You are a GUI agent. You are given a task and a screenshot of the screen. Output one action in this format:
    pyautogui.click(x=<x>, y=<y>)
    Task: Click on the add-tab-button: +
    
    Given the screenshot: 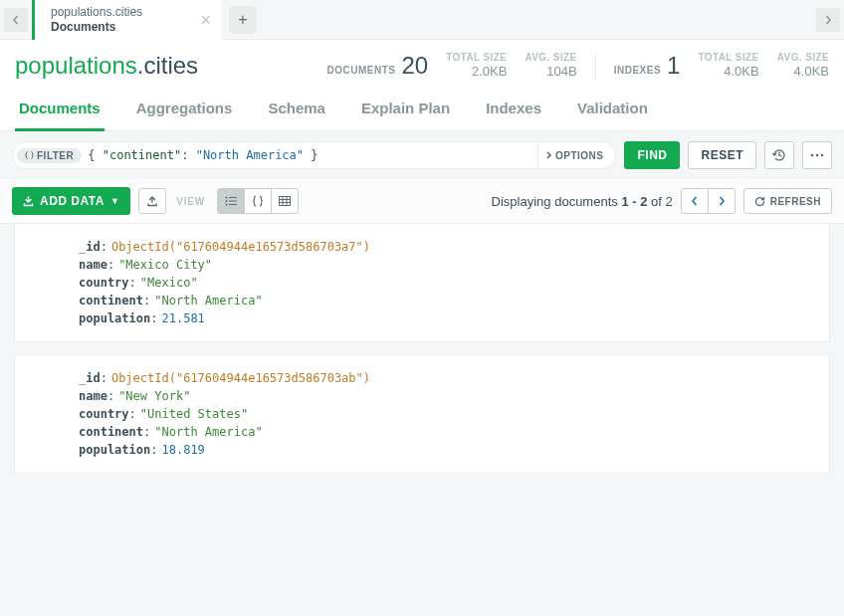 What is the action you would take?
    pyautogui.click(x=243, y=20)
    